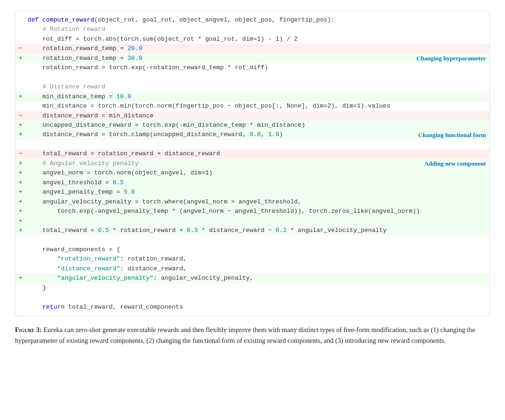  Describe the element at coordinates (252, 29) in the screenshot. I see `code-line: # Rotation reward` at that location.